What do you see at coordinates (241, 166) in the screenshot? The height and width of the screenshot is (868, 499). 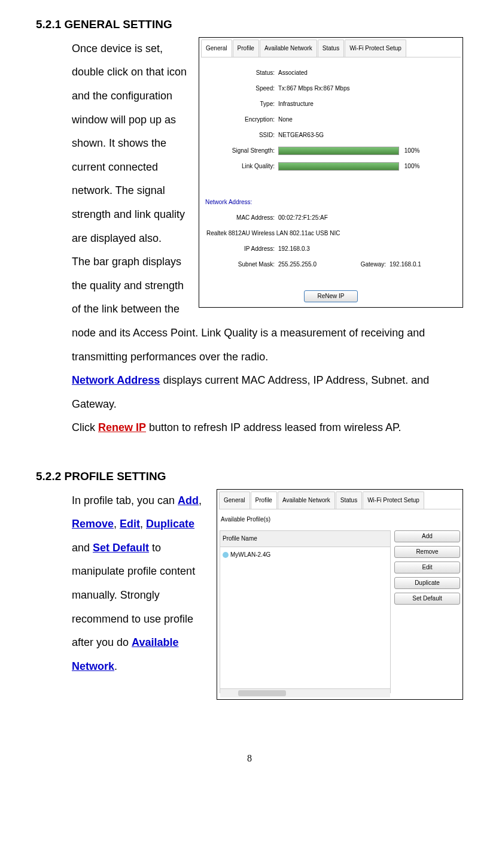 I see `link-quality-label: Link Quality:` at bounding box center [241, 166].